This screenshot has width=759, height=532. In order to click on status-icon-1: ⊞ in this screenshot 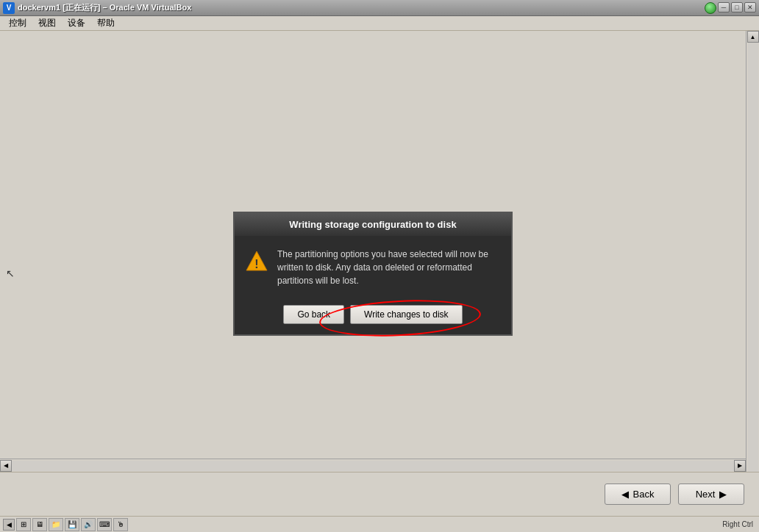, I will do `click(24, 525)`.